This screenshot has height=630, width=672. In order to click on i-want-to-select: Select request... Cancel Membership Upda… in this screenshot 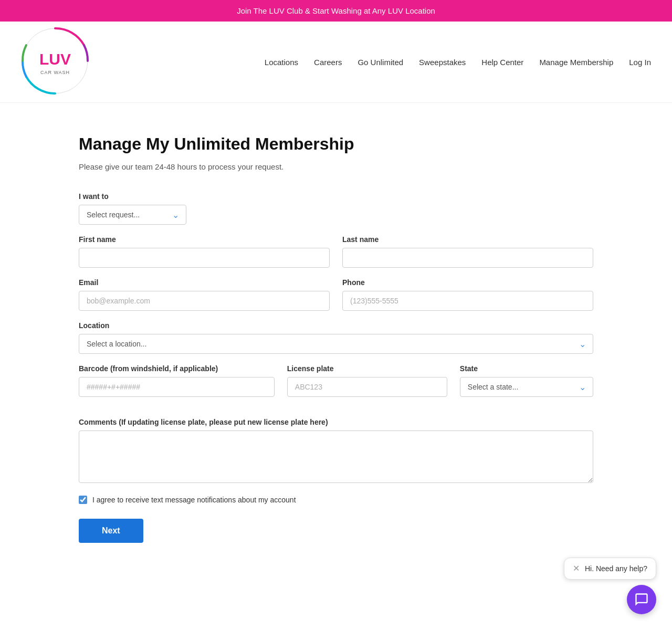, I will do `click(132, 215)`.